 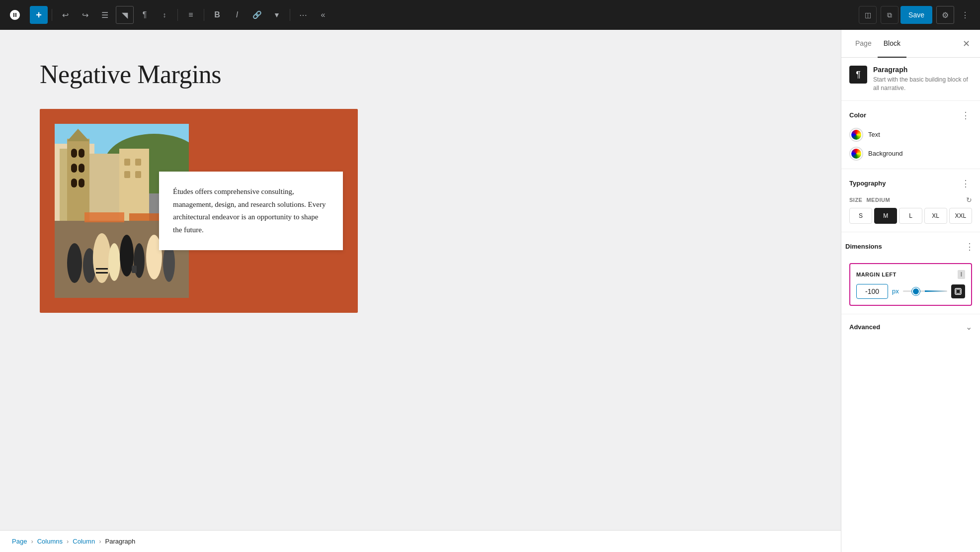 I want to click on more-menu-button: ⋮, so click(x=965, y=15).